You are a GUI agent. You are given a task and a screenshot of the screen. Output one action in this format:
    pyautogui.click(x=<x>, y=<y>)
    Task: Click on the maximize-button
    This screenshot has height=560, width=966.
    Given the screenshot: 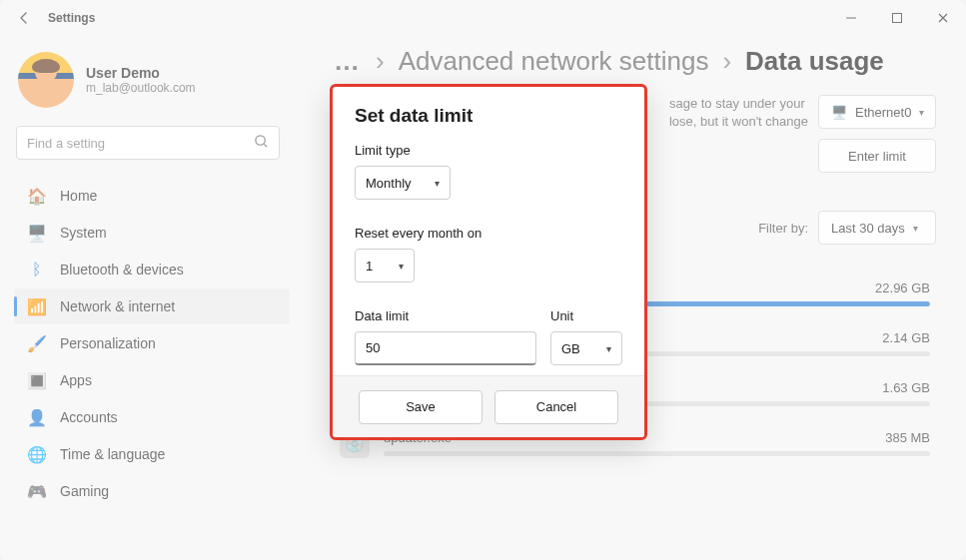 What is the action you would take?
    pyautogui.click(x=897, y=18)
    